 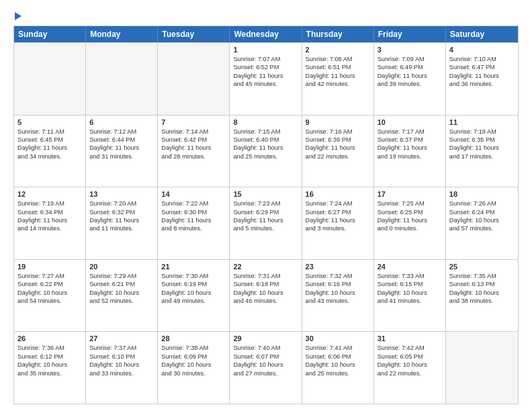 What do you see at coordinates (482, 152) in the screenshot?
I see `calendar-cell-11: 11Sunrise: 7:18 AM Sunset: 6:35 PM Dayli…` at bounding box center [482, 152].